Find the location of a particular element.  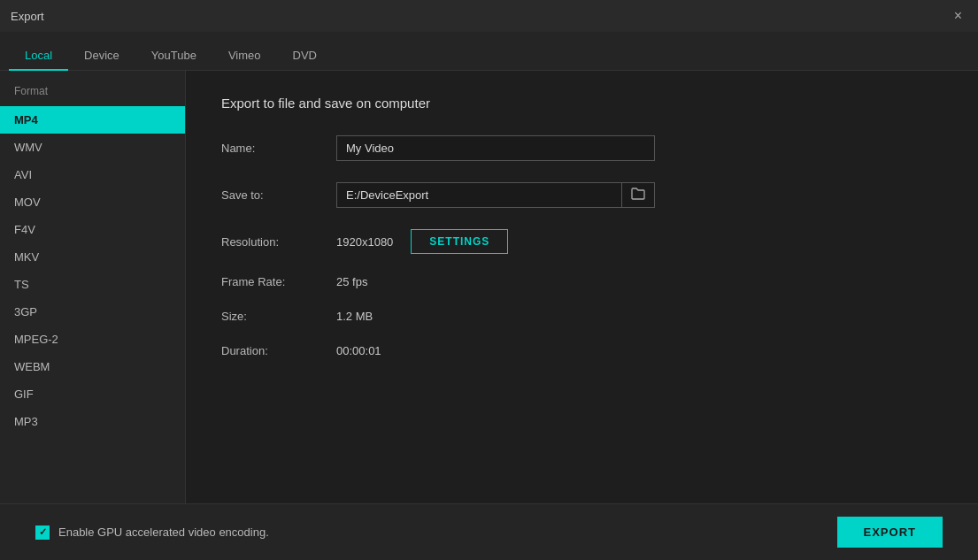

size-label: Size: is located at coordinates (279, 317).